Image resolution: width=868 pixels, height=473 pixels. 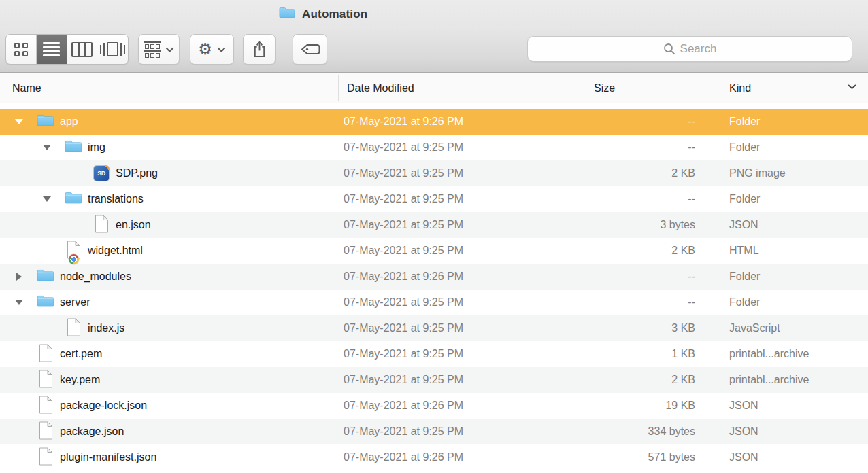 What do you see at coordinates (699, 49) in the screenshot?
I see `search-placeholder: Search` at bounding box center [699, 49].